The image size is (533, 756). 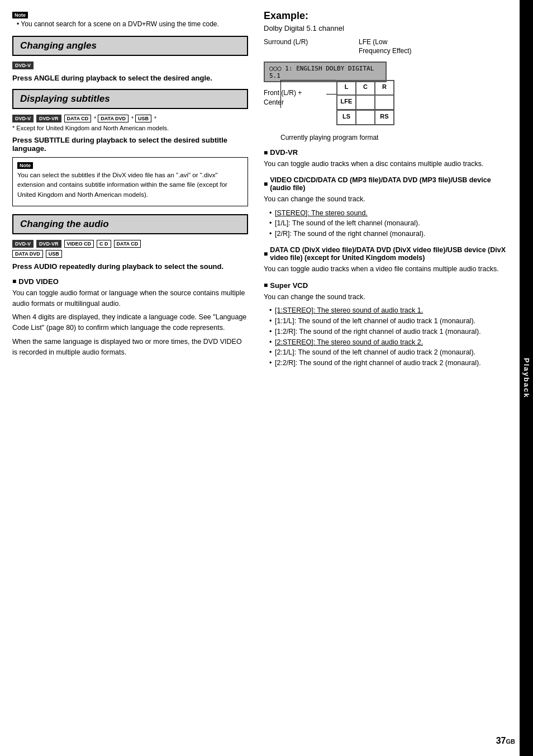 I want to click on badge-usb-audio: USB, so click(x=54, y=254).